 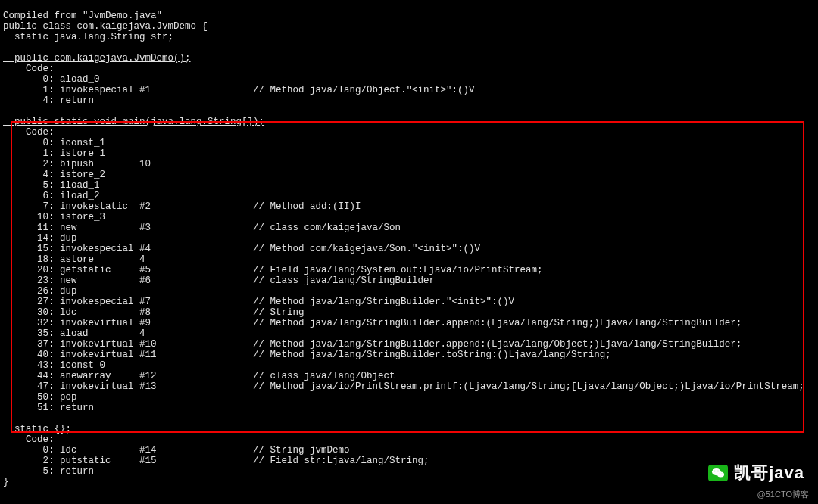 I want to click on main-line: 51: return, so click(x=48, y=408).